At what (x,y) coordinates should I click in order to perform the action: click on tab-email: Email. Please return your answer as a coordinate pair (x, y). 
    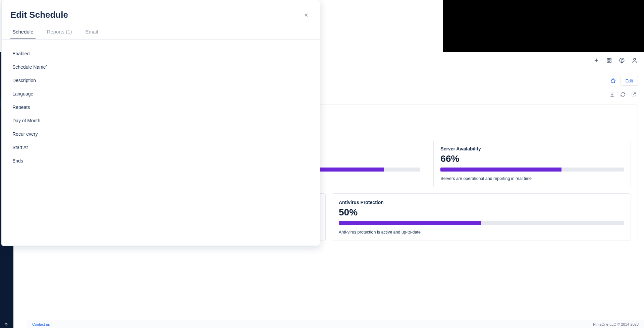
    Looking at the image, I should click on (92, 33).